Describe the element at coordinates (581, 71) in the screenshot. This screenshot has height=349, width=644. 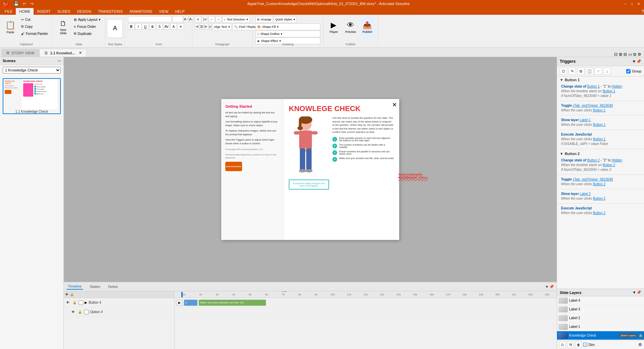
I see `copy-trigger-btn: ⧉` at that location.